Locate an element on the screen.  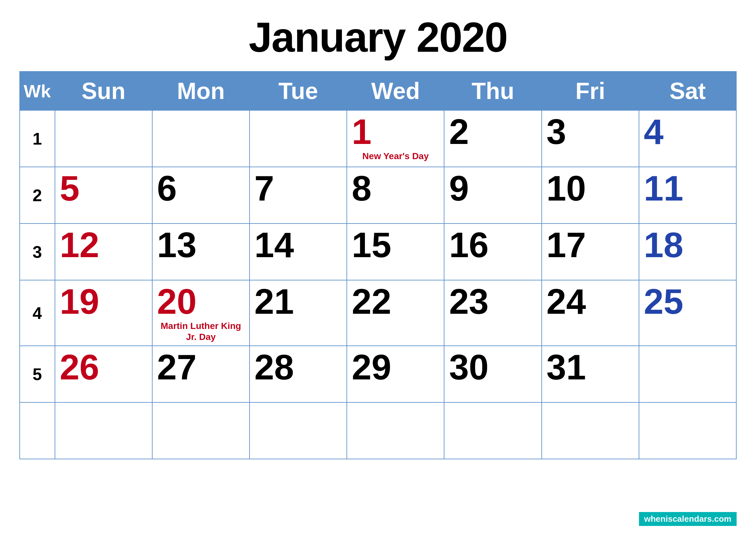
day-cell: 22 is located at coordinates (395, 313).